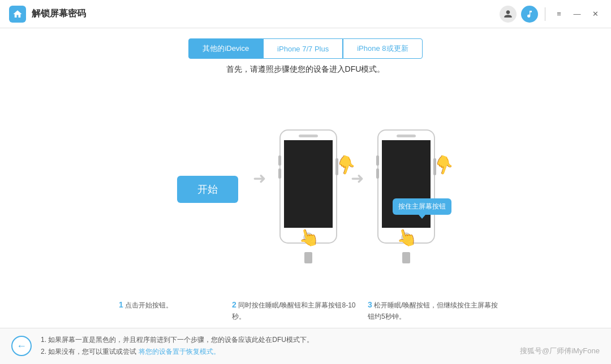 This screenshot has height=364, width=611. Describe the element at coordinates (595, 14) in the screenshot. I see `close-button: ✕` at that location.